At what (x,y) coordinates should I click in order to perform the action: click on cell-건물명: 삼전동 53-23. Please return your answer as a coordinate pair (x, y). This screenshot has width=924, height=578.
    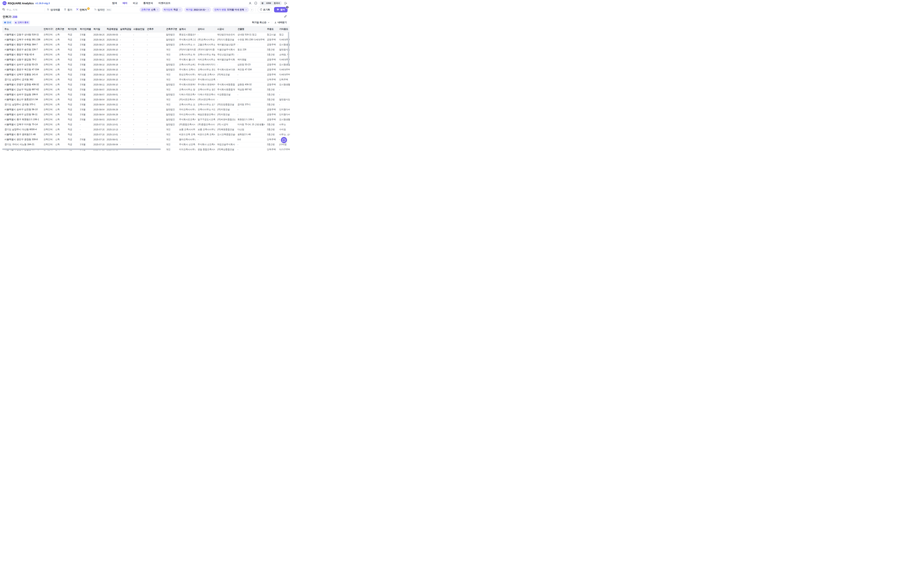
    Looking at the image, I should click on (250, 65).